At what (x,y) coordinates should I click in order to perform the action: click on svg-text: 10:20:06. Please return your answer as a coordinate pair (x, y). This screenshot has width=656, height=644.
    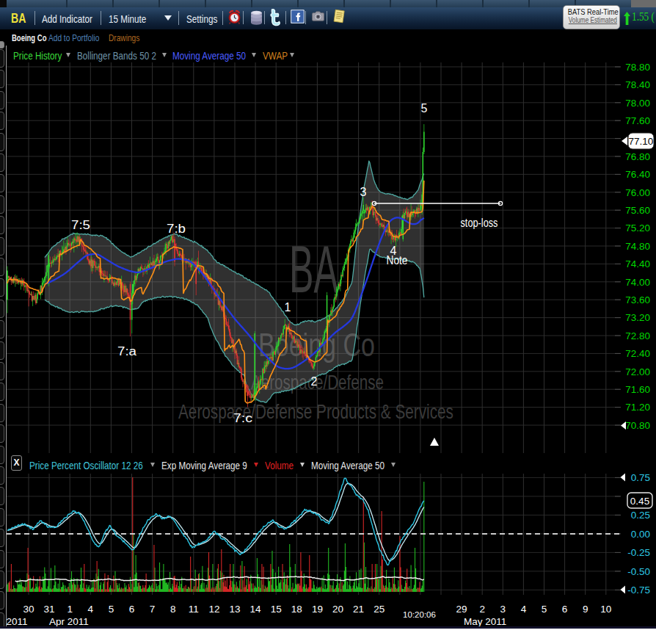
    Looking at the image, I should click on (420, 615).